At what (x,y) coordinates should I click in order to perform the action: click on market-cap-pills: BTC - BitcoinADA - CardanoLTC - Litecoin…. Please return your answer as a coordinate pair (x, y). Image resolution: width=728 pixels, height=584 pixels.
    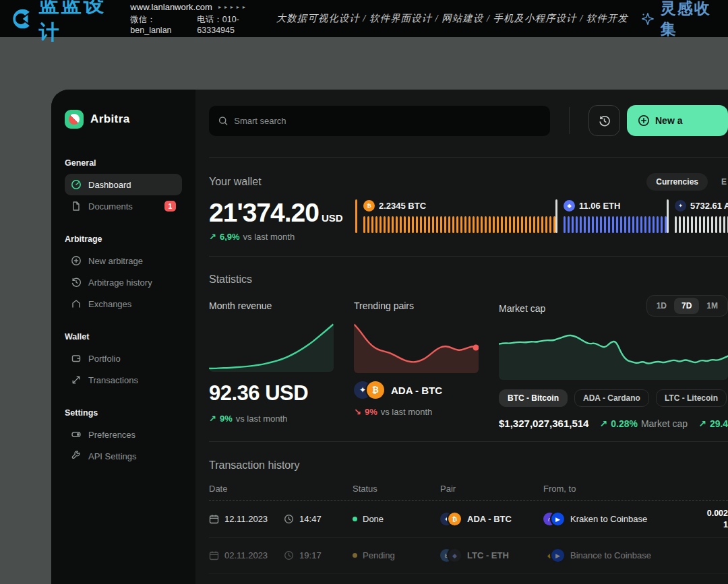
    Looking at the image, I should click on (613, 398).